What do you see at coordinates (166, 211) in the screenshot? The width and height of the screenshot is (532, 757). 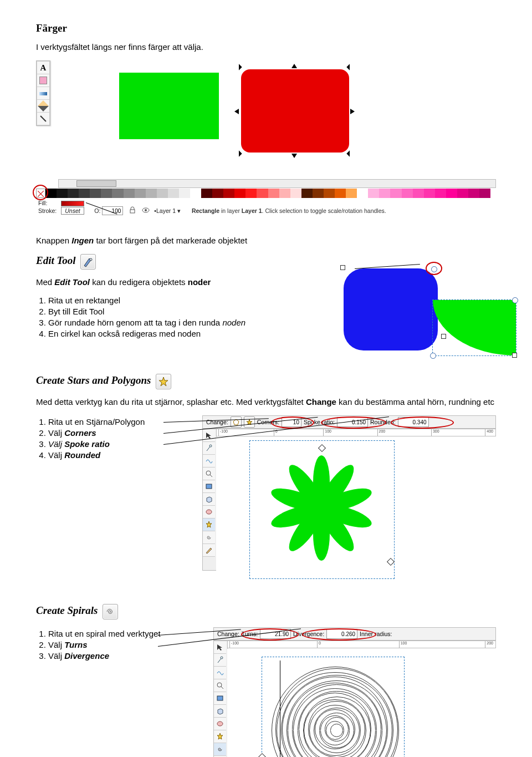 I see `layer-label: Layer 1` at bounding box center [166, 211].